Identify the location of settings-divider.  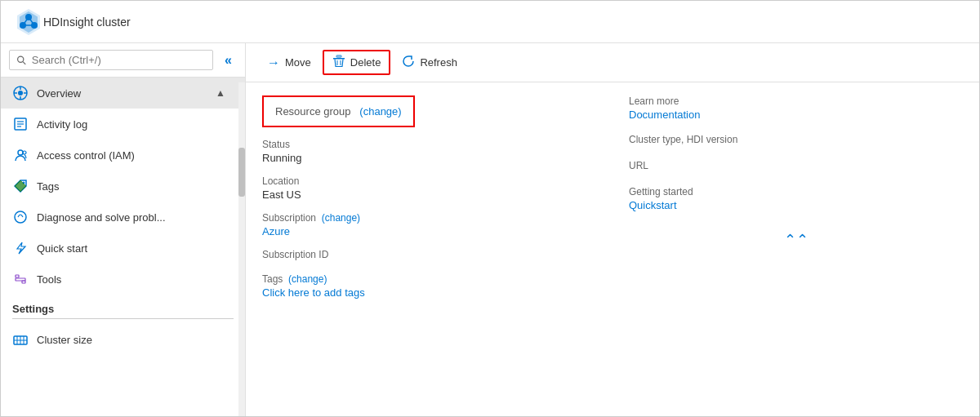
(122, 318).